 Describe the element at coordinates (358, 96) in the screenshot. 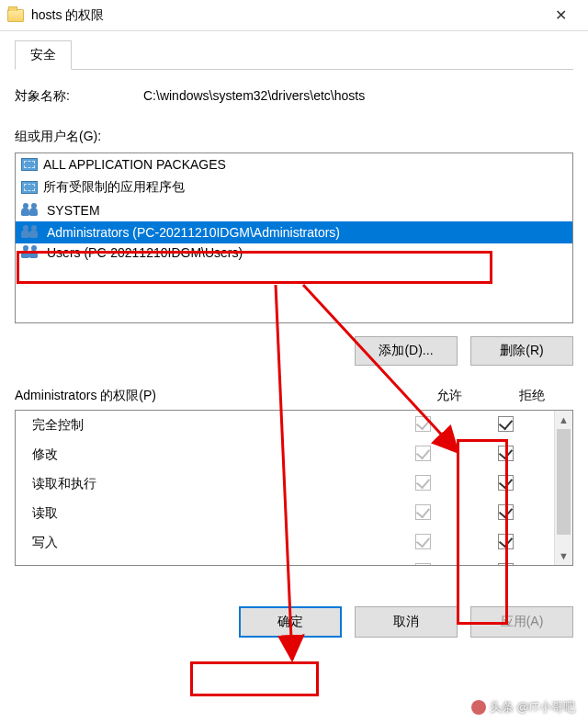

I see `object-name-value: C:\windows\system32\drivers\etc\hosts` at that location.